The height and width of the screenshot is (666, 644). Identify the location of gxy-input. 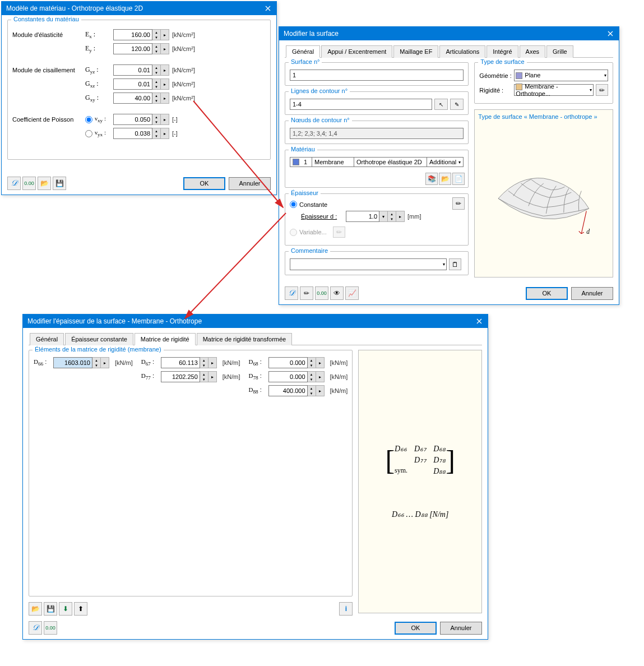
(133, 98).